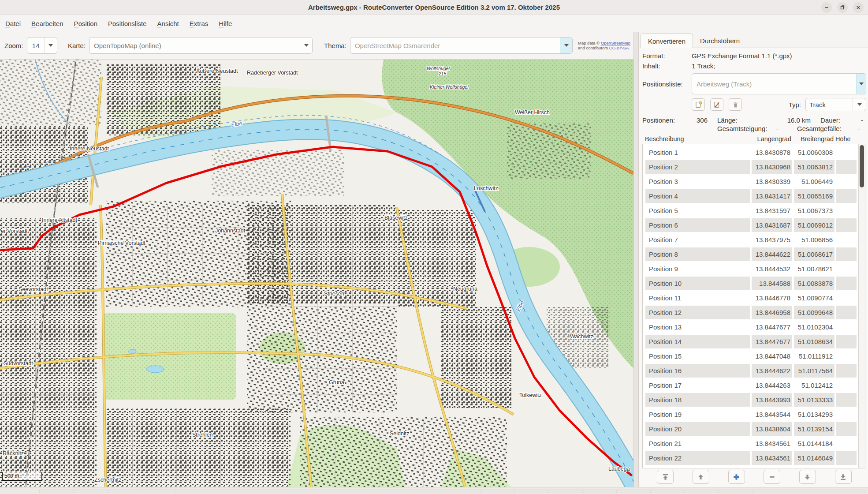  I want to click on cell-lon: 13.8447048, so click(772, 356).